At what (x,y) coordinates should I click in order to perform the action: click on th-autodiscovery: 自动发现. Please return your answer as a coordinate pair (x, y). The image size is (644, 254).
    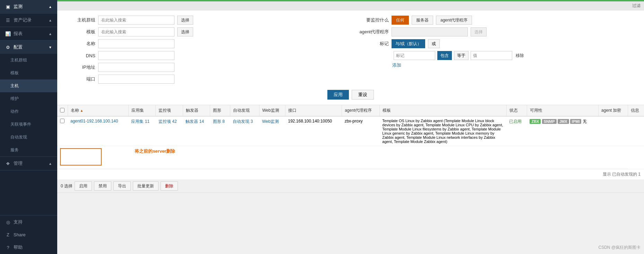
    Looking at the image, I should click on (245, 111).